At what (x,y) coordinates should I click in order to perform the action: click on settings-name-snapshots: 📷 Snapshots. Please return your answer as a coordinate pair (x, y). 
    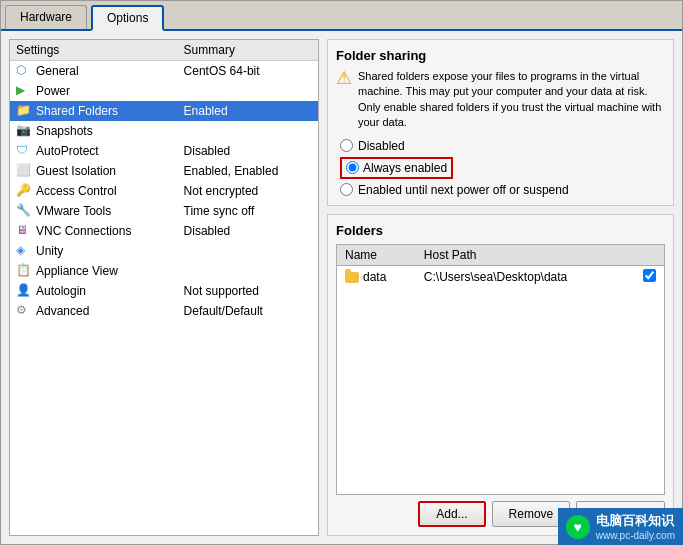
    Looking at the image, I should click on (94, 131).